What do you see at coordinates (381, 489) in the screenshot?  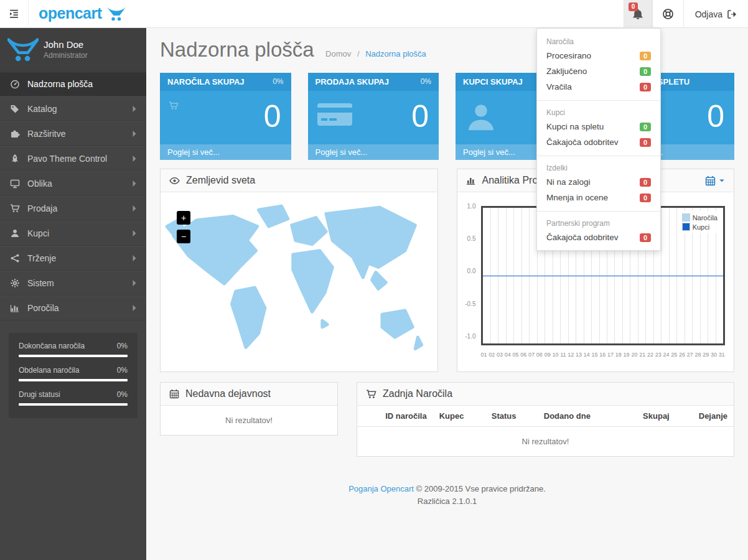 I see `powered-by-link: Poganja Opencart` at bounding box center [381, 489].